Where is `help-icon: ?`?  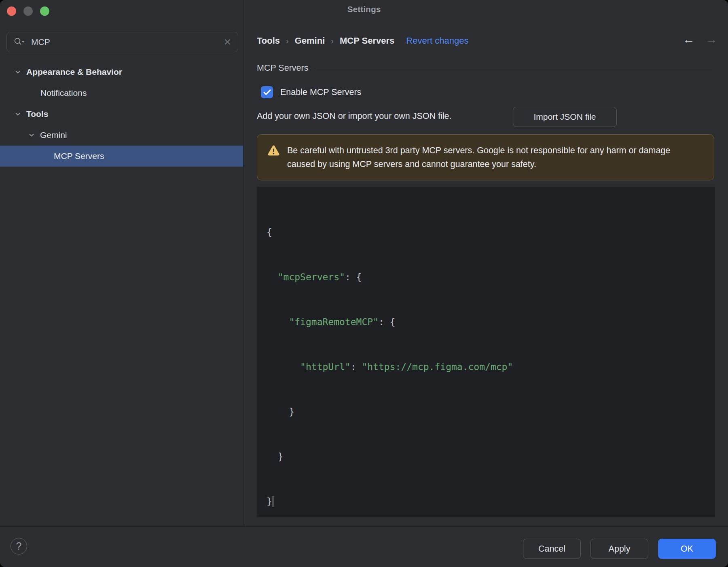
help-icon: ? is located at coordinates (19, 546).